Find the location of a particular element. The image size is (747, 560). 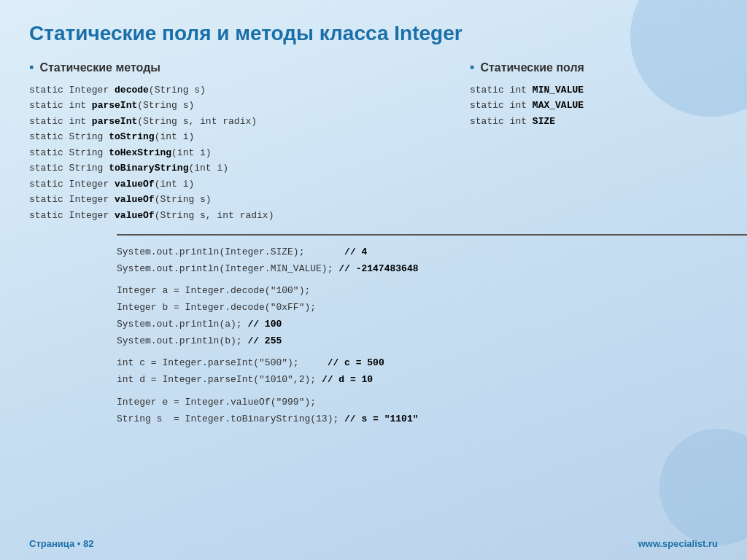

example-3-line-2: int d = Integer.parseInt("1010",2); // d… is located at coordinates (417, 381).